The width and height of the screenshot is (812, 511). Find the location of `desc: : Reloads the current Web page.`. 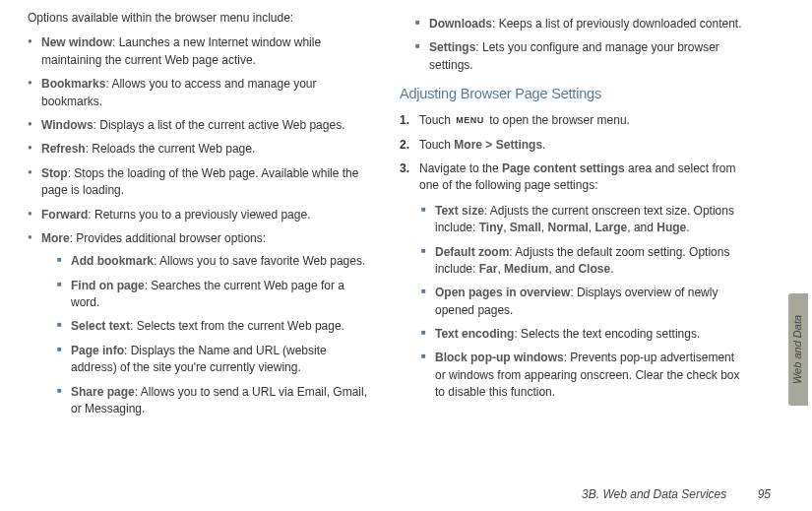

desc: : Reloads the current Web page. is located at coordinates (171, 149).